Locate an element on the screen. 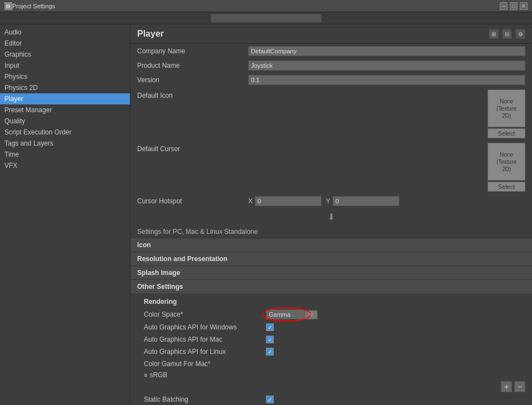 The image size is (532, 405). y-label: Y is located at coordinates (328, 201).